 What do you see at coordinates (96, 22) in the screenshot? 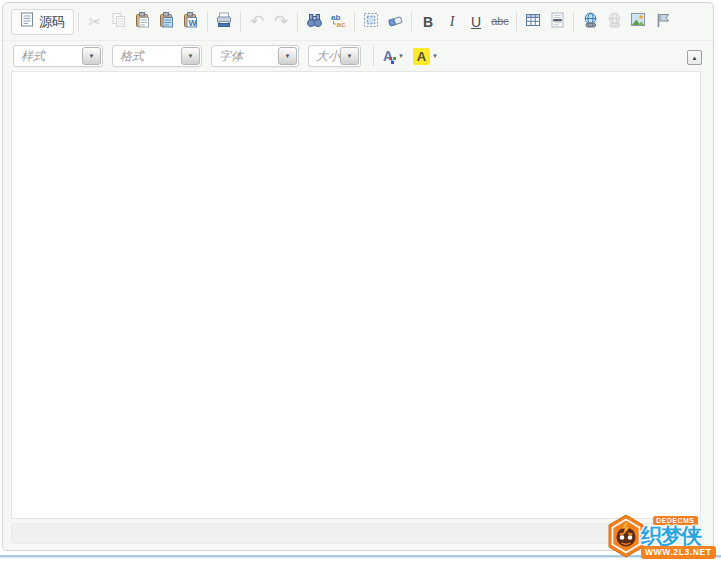
I see `scissors-icon: ✂` at bounding box center [96, 22].